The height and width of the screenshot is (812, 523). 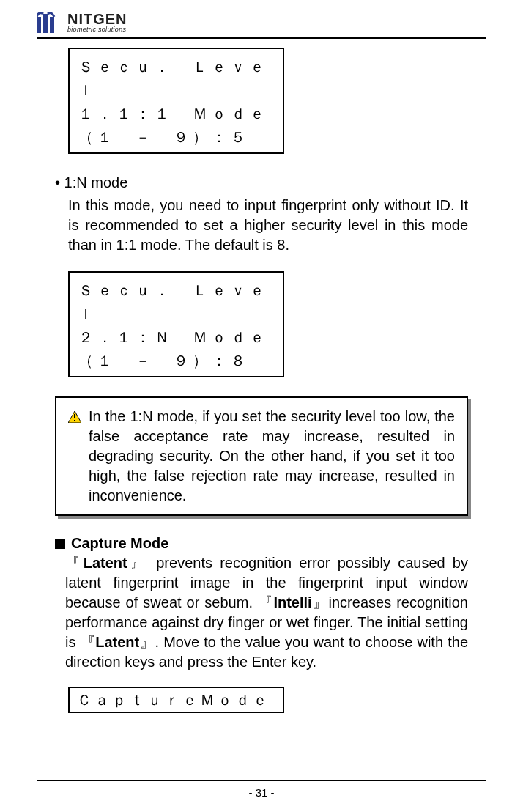 What do you see at coordinates (176, 337) in the screenshot?
I see `lcd-line: ２．１：Ｎ Ｍｏｄｅ` at bounding box center [176, 337].